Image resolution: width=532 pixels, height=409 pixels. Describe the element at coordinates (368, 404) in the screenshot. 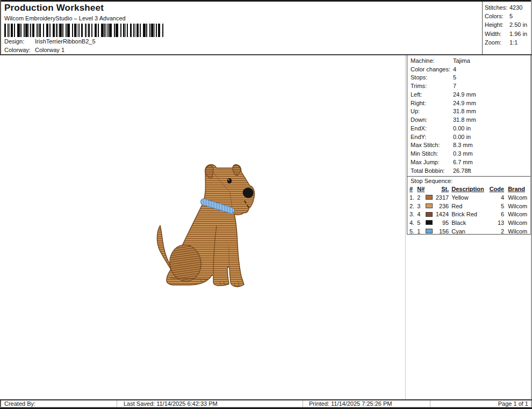

I see `footer-printed: Printed: 11/14/2025 7:25:26 PM` at that location.